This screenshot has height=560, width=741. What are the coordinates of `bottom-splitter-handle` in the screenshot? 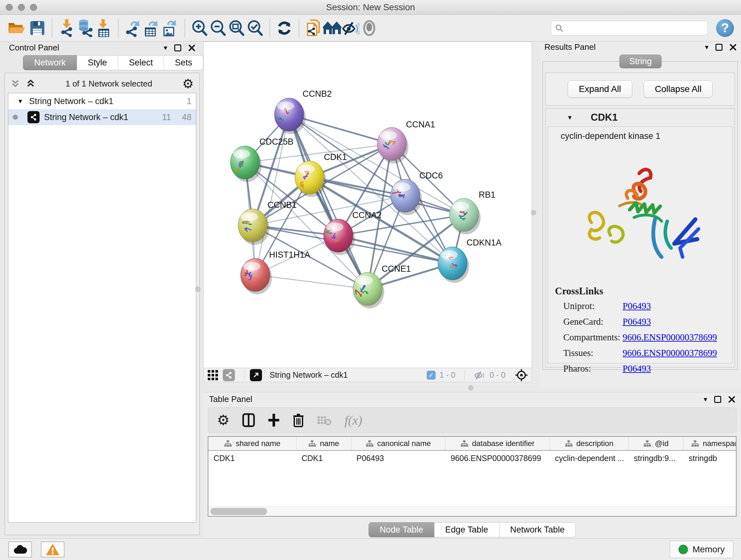 It's located at (471, 388).